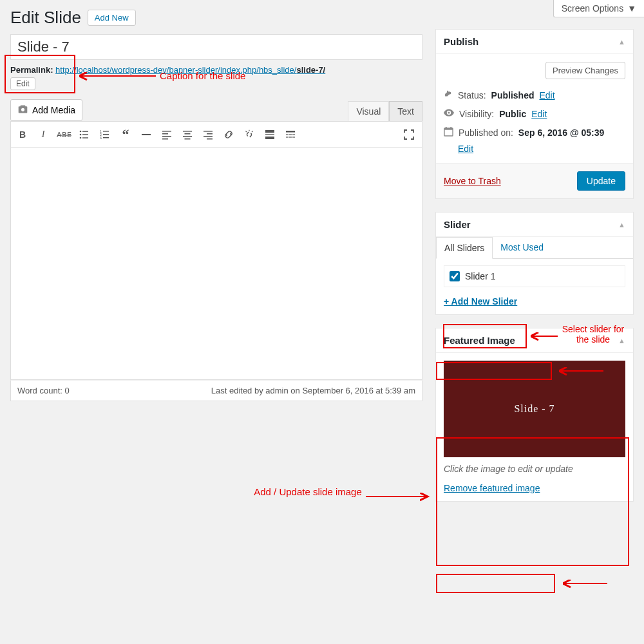 This screenshot has height=644, width=644. I want to click on publish-panel: Publish ▲ Preview Changes Status, so click(535, 114).